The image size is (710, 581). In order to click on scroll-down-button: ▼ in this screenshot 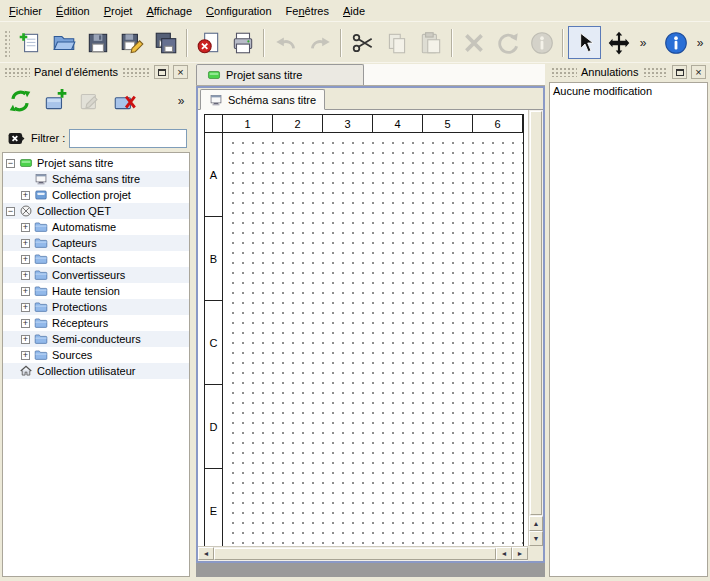, I will do `click(536, 538)`.